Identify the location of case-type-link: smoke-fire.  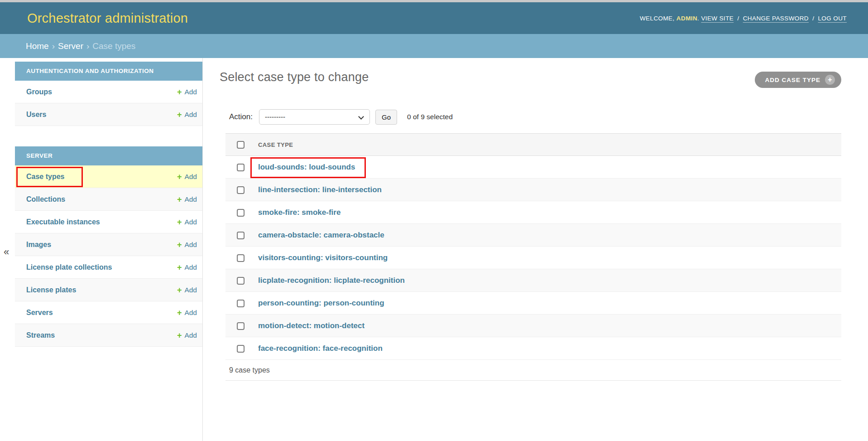
(299, 212).